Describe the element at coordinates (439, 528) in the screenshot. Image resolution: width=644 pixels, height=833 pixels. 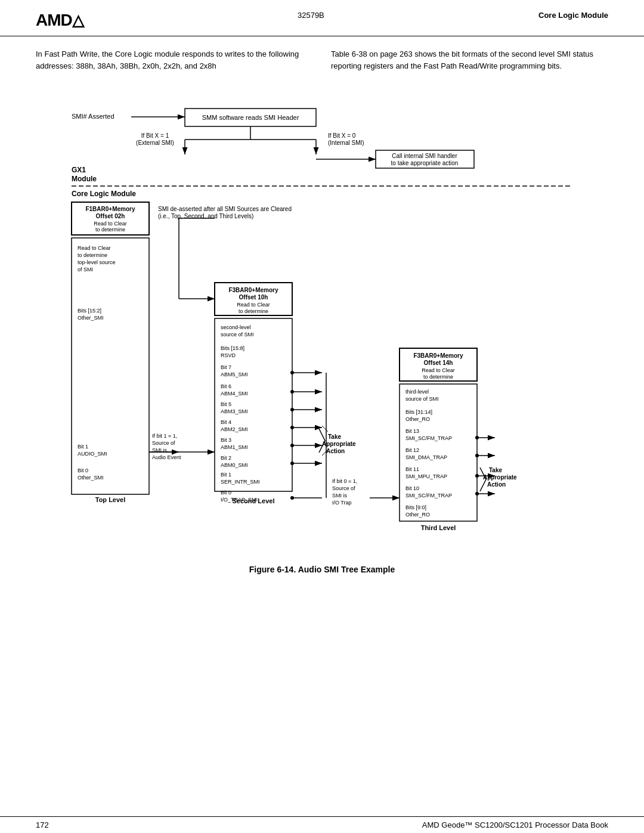
I see `third-level-label: Third Level` at that location.